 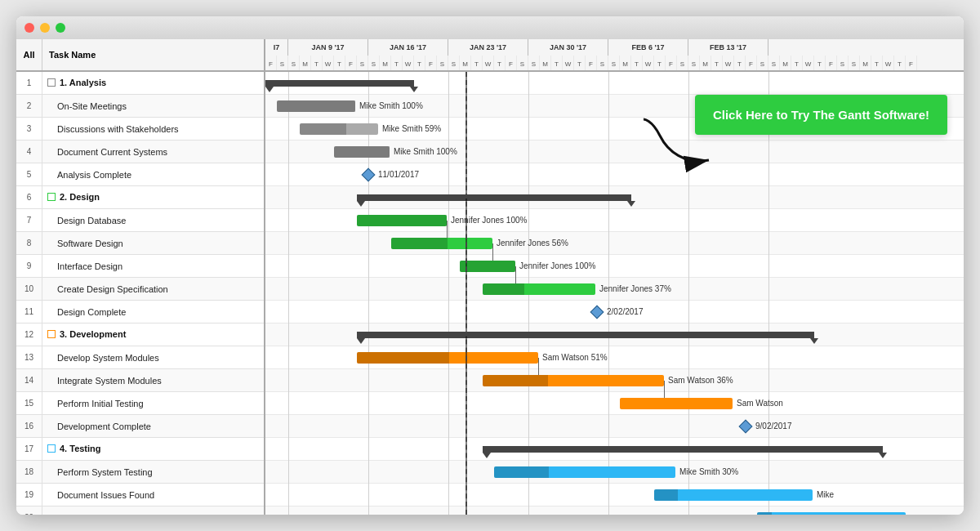 What do you see at coordinates (140, 426) in the screenshot?
I see `task-row: 16 Development Complete` at bounding box center [140, 426].